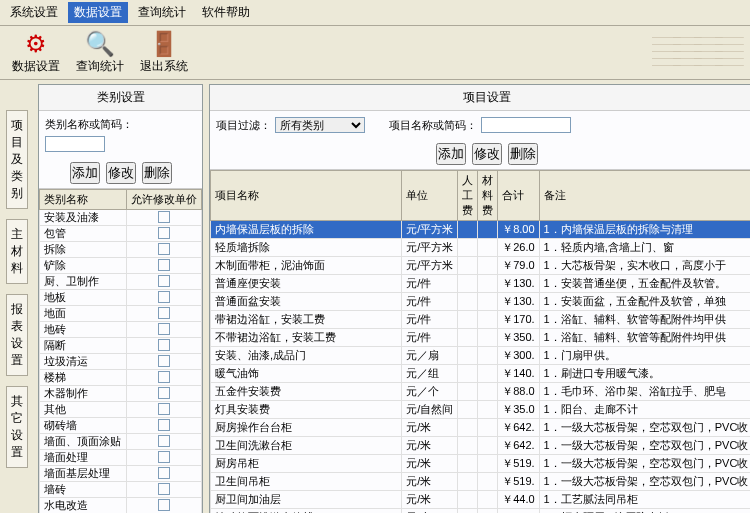  What do you see at coordinates (481, 230) in the screenshot?
I see `project-row: 内墙保温层板的拆除元/平方米￥8.001．内墙保温层板的拆除与清理` at bounding box center [481, 230].